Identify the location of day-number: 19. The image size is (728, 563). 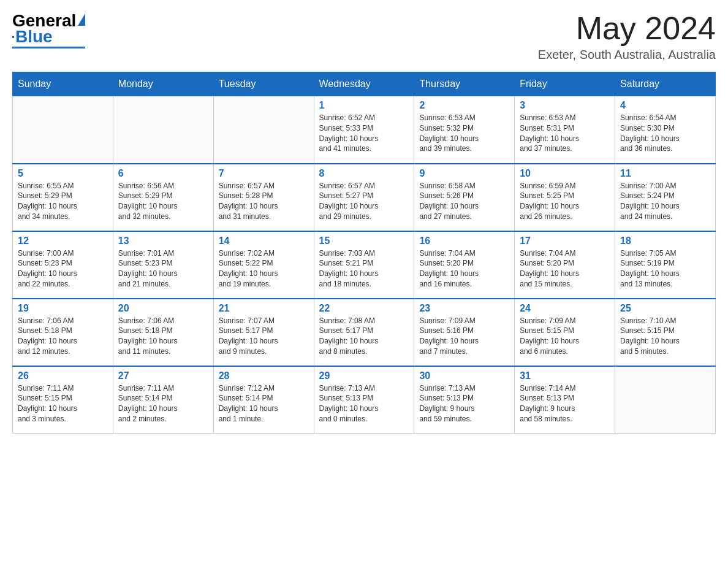
(63, 308).